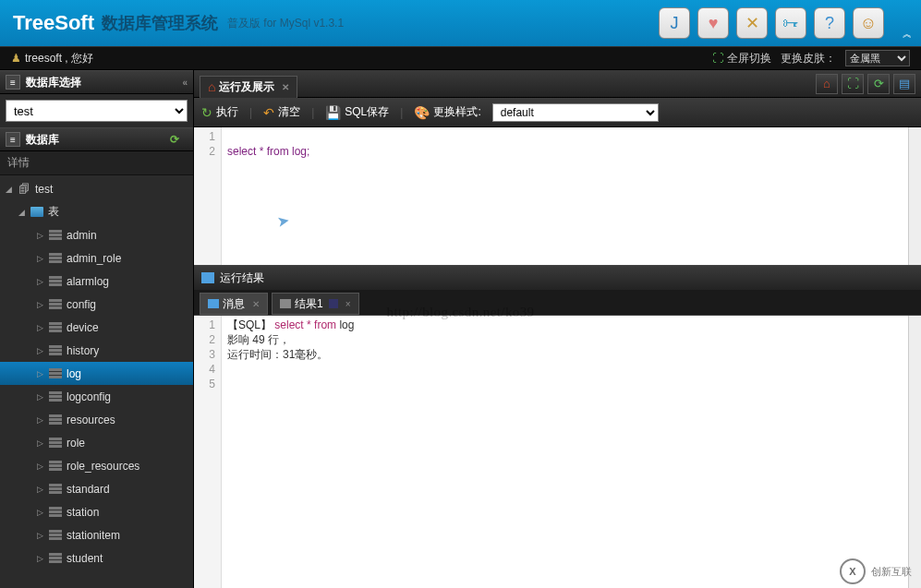 The width and height of the screenshot is (921, 588). Describe the element at coordinates (447, 113) in the screenshot. I see `style-label: 🎨更换样式:` at that location.